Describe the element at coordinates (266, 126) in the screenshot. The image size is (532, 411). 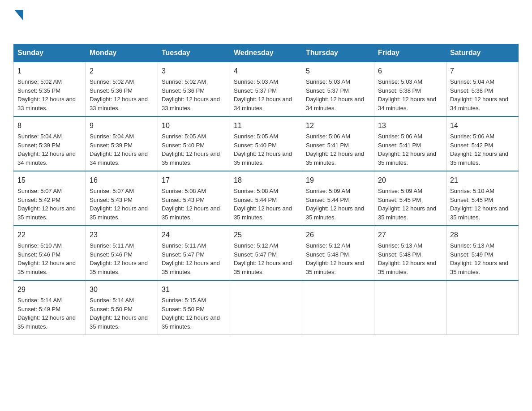
I see `day-number: 11` at that location.